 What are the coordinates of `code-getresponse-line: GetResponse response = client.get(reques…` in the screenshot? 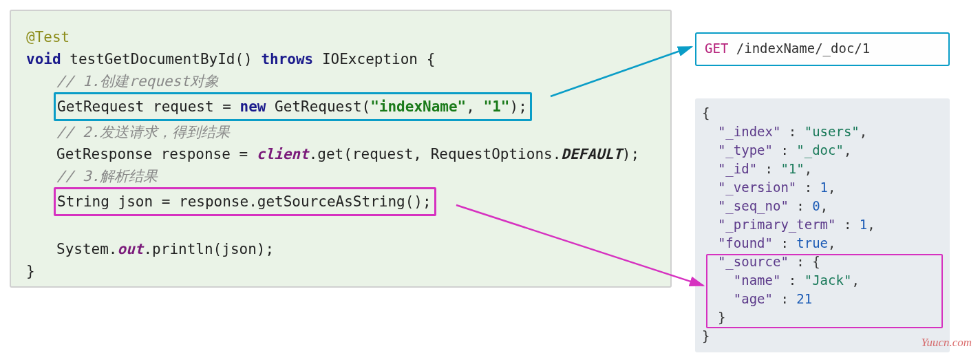 It's located at (341, 154).